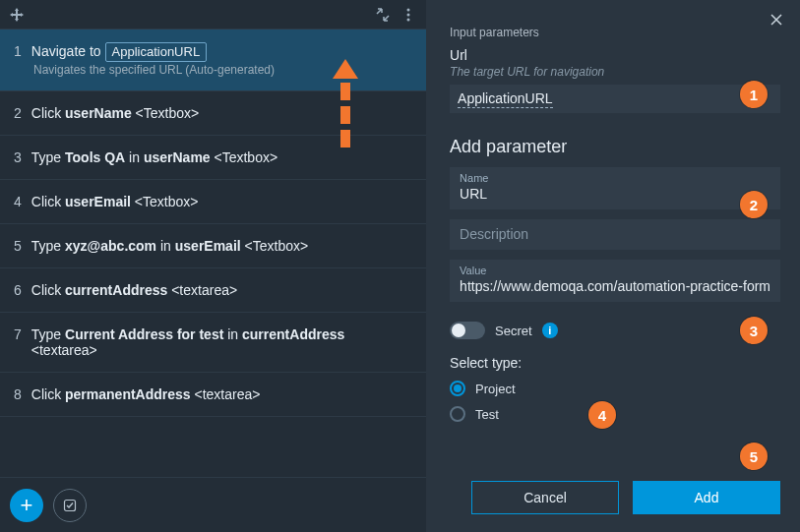 The height and width of the screenshot is (532, 800). Describe the element at coordinates (615, 55) in the screenshot. I see `url-label: Url` at that location.